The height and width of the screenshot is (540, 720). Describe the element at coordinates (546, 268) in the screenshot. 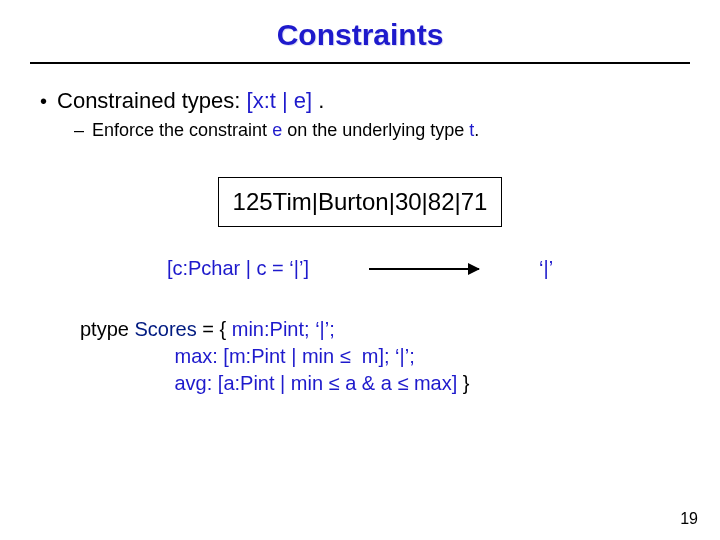

I see `constraint-result: ‘|’` at that location.